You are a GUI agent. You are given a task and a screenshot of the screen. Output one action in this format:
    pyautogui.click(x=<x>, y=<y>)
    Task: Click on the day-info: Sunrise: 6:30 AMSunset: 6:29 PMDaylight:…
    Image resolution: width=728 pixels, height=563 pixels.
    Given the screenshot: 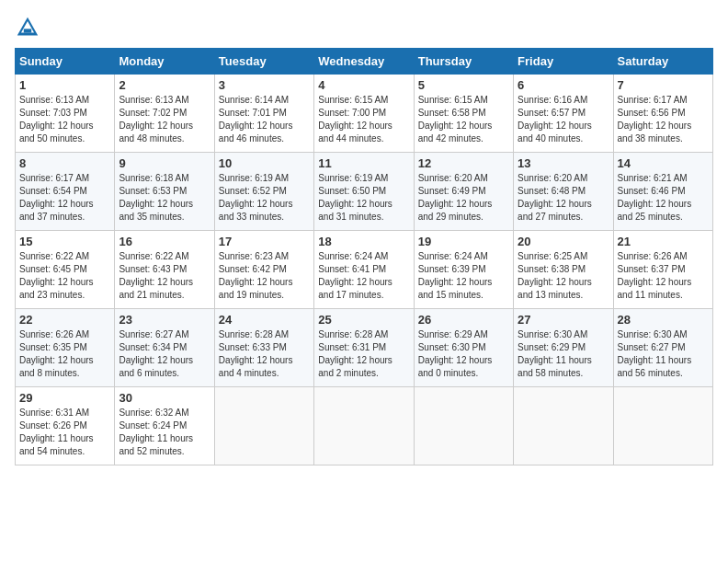 What is the action you would take?
    pyautogui.click(x=555, y=353)
    